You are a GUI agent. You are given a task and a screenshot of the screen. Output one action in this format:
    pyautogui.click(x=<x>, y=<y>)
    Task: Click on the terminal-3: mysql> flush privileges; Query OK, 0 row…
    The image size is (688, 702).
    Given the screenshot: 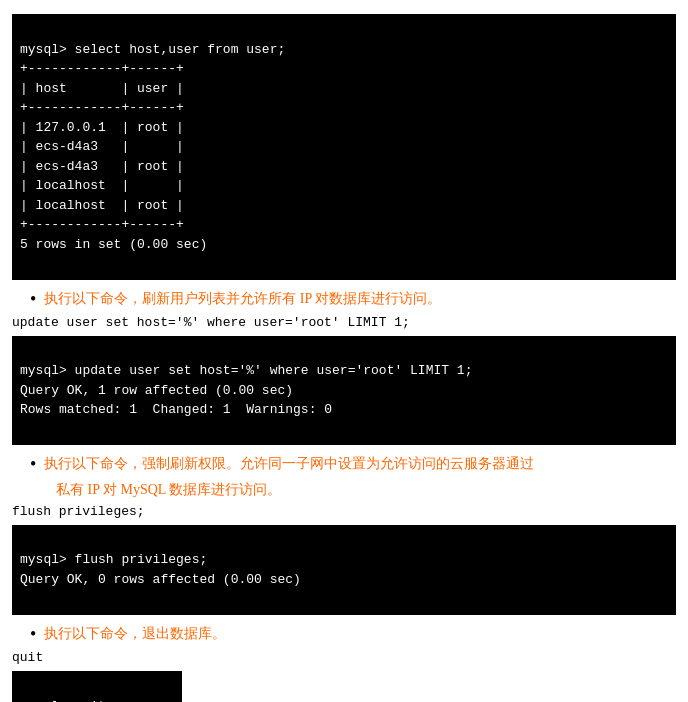 What is the action you would take?
    pyautogui.click(x=344, y=570)
    